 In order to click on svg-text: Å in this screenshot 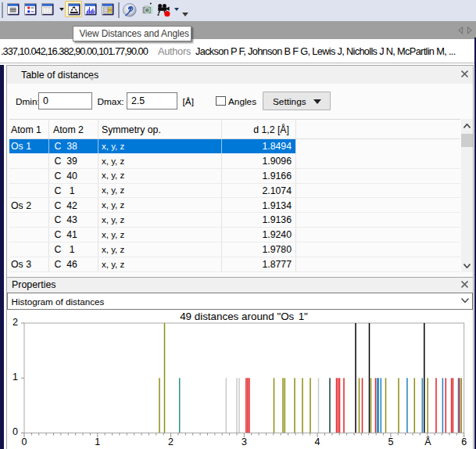, I will do `click(428, 441)`.